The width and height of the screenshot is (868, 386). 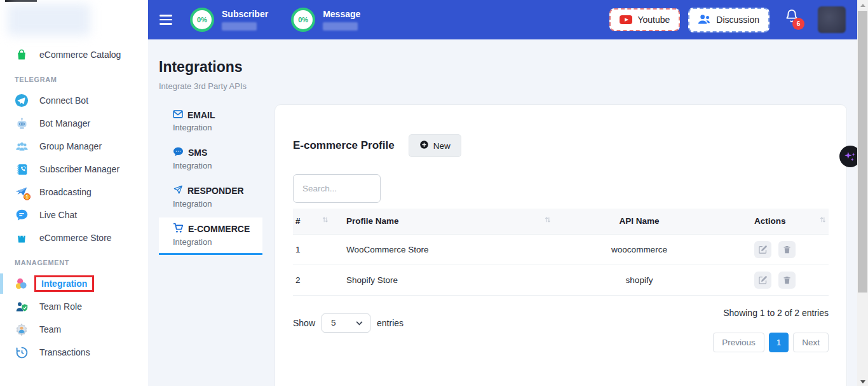 I want to click on sidebar-item-connect-bot: Connect Bot, so click(x=74, y=100).